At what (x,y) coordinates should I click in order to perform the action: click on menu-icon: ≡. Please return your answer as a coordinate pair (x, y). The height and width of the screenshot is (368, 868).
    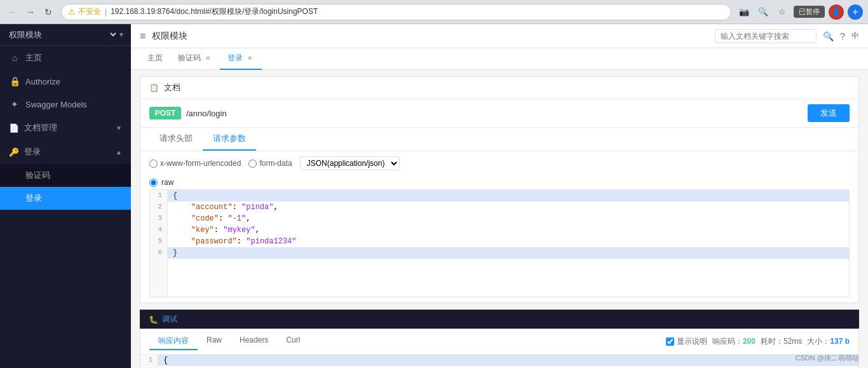
    Looking at the image, I should click on (142, 36).